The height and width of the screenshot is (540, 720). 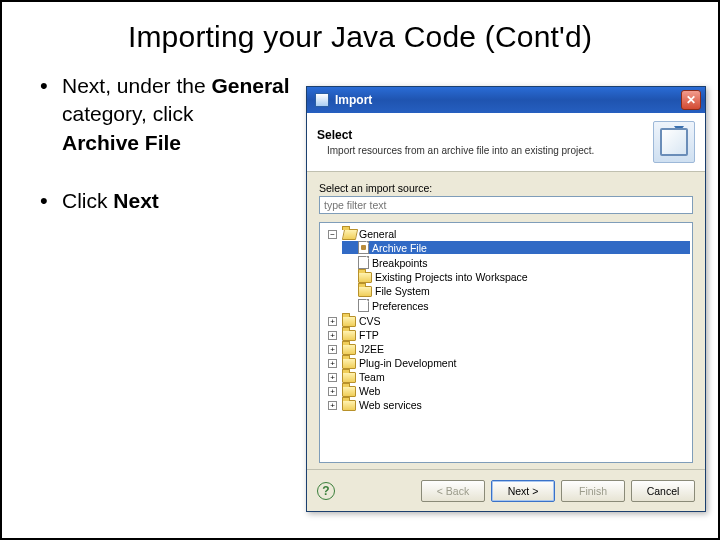 What do you see at coordinates (507, 270) in the screenshot?
I see `tree-item-general: −GeneralArchive FileBreakpointsExisting …` at bounding box center [507, 270].